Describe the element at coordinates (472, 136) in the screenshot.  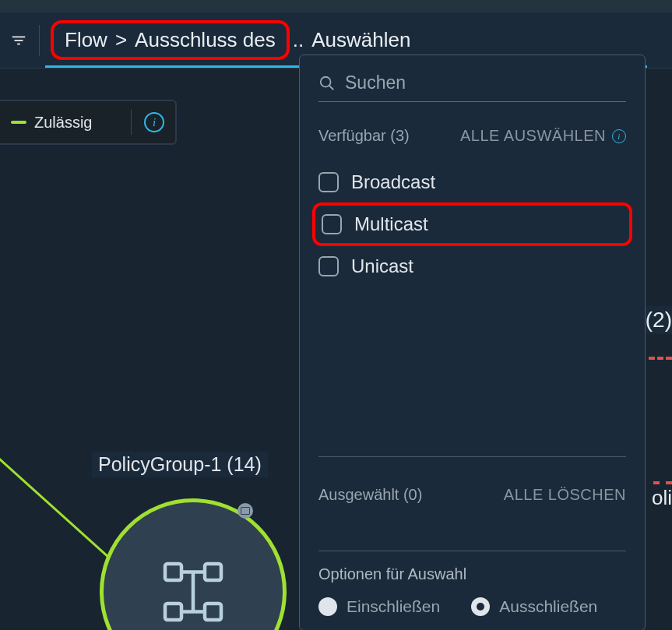
I see `available-header: Verfügbar (3) ALLE AUSWÄHLEN i` at that location.